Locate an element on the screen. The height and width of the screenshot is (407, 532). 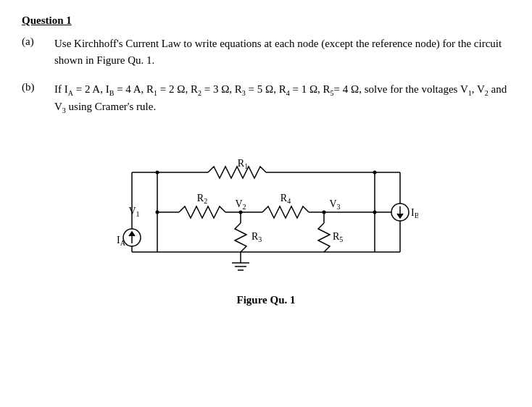
r1-label: R1 is located at coordinates (243, 164).